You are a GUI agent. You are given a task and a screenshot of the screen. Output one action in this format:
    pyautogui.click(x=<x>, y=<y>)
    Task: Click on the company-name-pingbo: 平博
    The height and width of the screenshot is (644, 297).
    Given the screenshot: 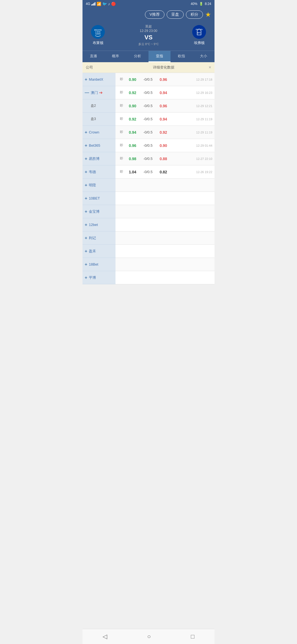 What is the action you would take?
    pyautogui.click(x=92, y=278)
    